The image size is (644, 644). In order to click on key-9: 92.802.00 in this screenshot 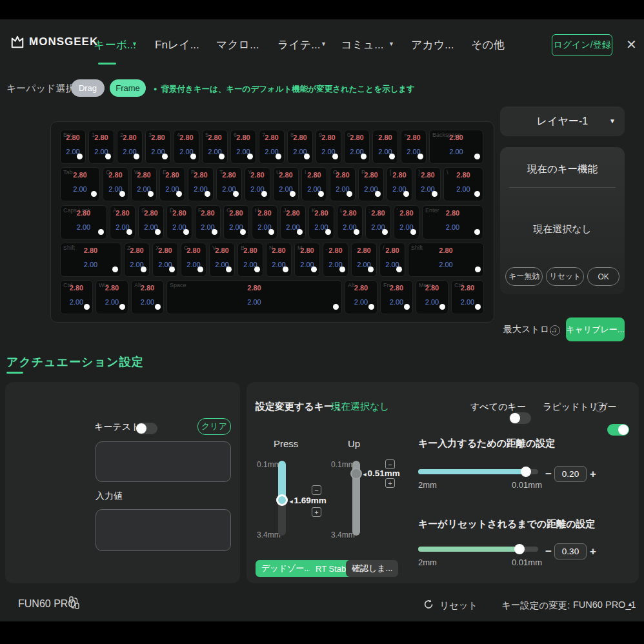, I will do `click(328, 147)`.